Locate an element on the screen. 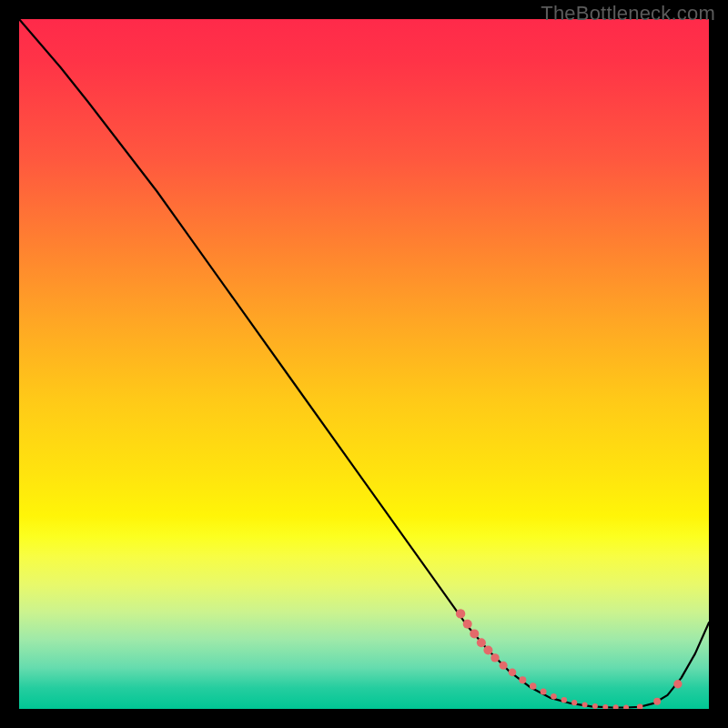 The height and width of the screenshot is (728, 728). watermark-text: TheBottleneck.com is located at coordinates (628, 14).